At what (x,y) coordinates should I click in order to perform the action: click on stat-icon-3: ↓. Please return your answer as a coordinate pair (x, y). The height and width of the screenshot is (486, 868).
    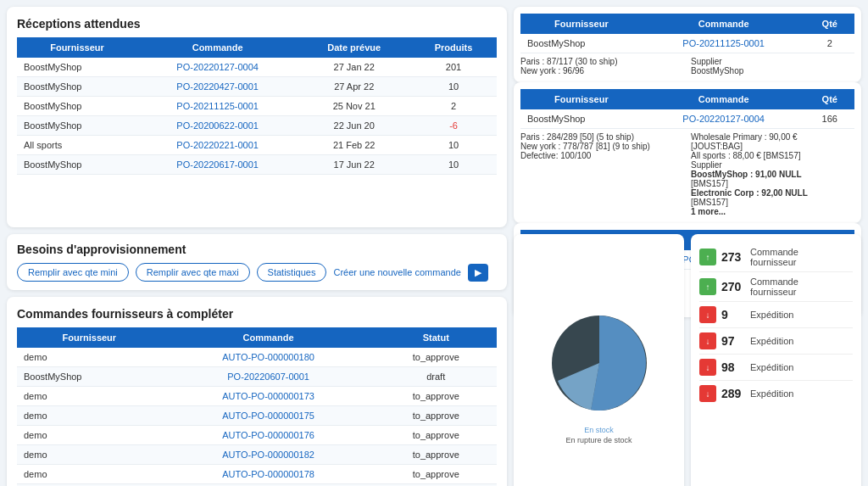
    Looking at the image, I should click on (708, 341).